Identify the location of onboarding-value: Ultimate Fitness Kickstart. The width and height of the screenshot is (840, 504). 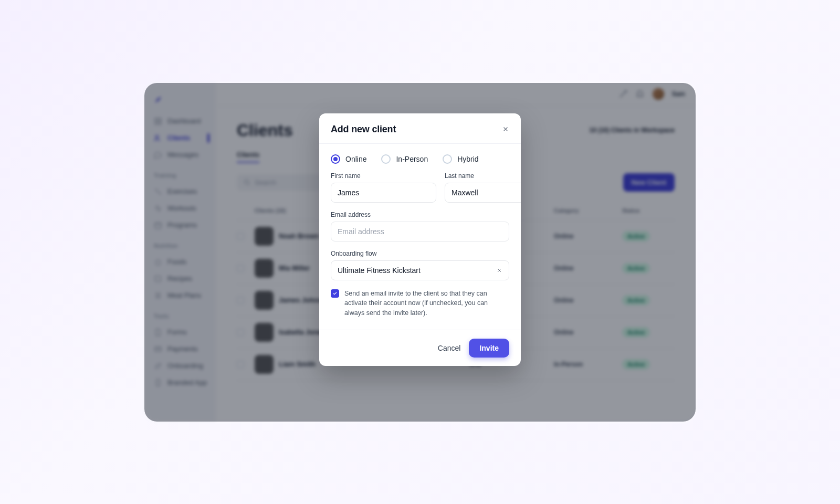
(379, 270).